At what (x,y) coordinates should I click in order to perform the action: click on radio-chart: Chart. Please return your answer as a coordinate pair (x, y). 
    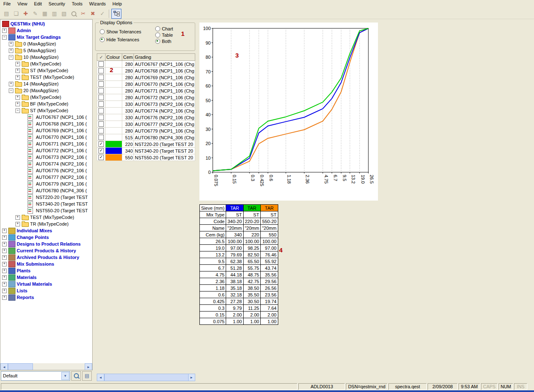
    Looking at the image, I should click on (164, 29).